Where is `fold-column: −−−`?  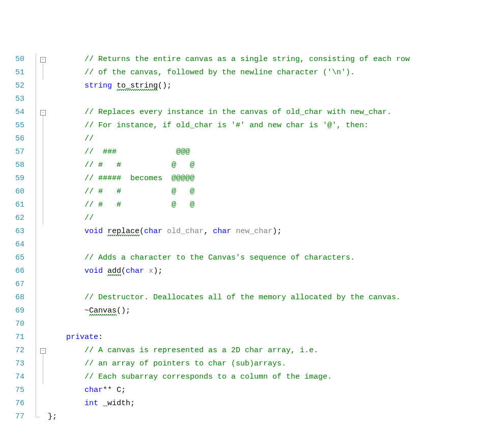 fold-column: −−− is located at coordinates (38, 239).